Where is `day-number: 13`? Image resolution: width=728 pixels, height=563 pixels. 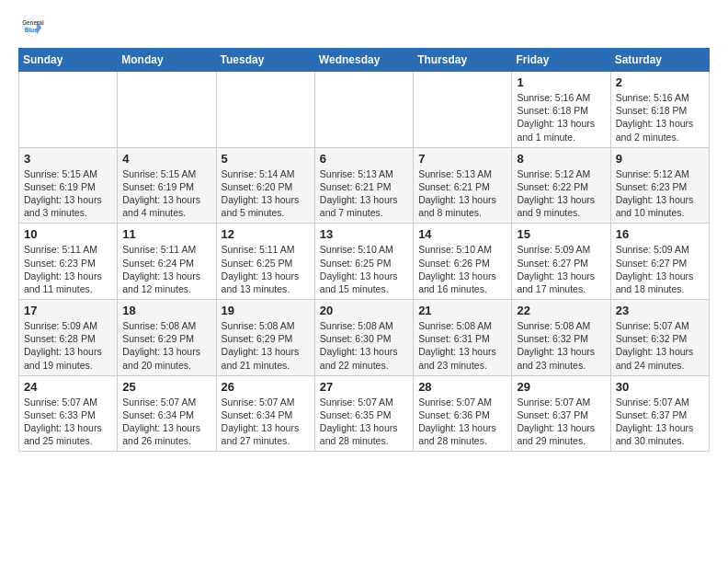
day-number: 13 is located at coordinates (364, 234).